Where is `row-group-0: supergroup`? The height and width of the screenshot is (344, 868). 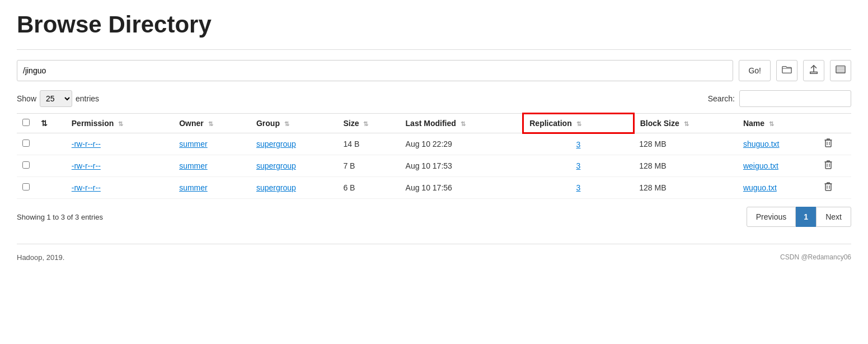 row-group-0: supergroup is located at coordinates (294, 145).